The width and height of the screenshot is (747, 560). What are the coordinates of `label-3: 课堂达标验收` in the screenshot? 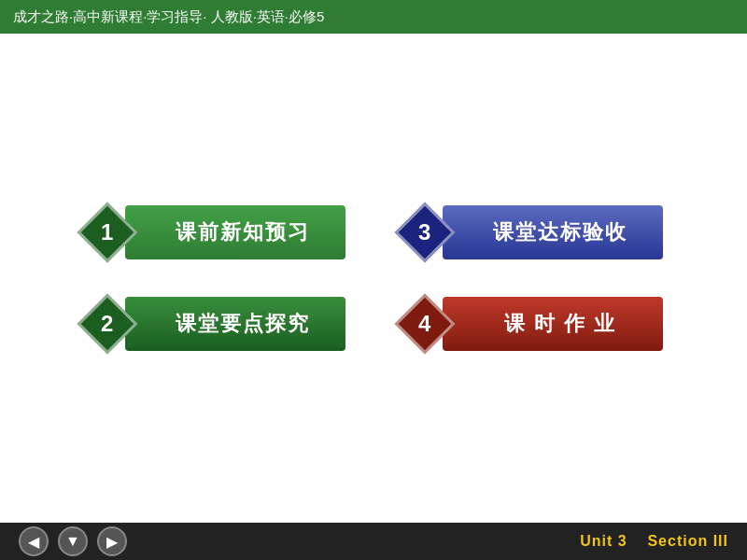 It's located at (553, 232).